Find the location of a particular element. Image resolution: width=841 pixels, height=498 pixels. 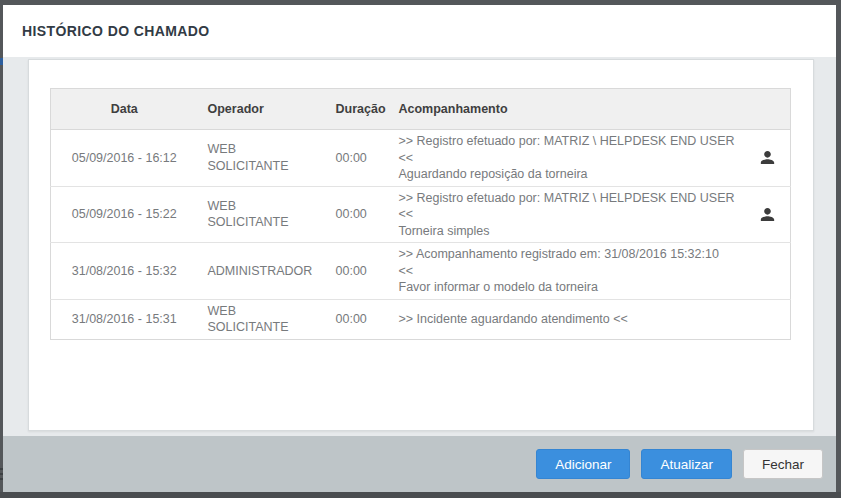

column-header-duracao: Duração is located at coordinates (358, 110).